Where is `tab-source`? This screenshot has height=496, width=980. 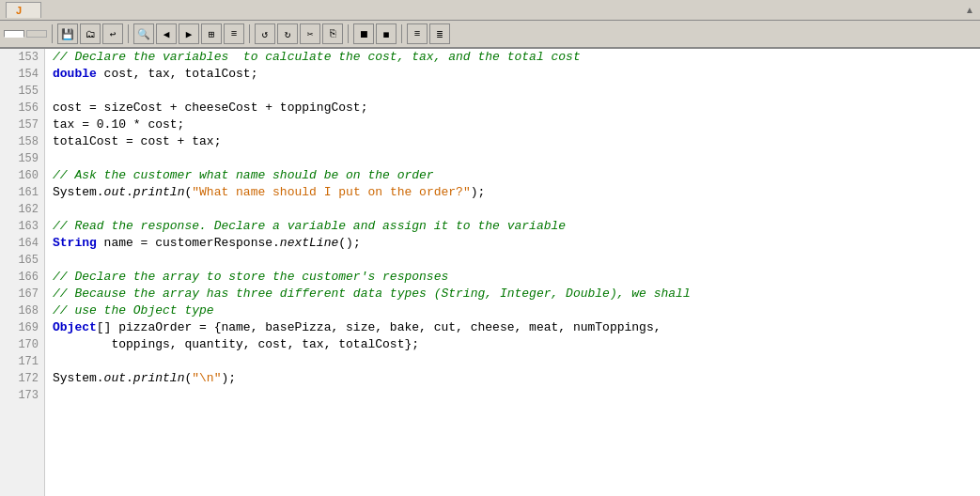 tab-source is located at coordinates (14, 34).